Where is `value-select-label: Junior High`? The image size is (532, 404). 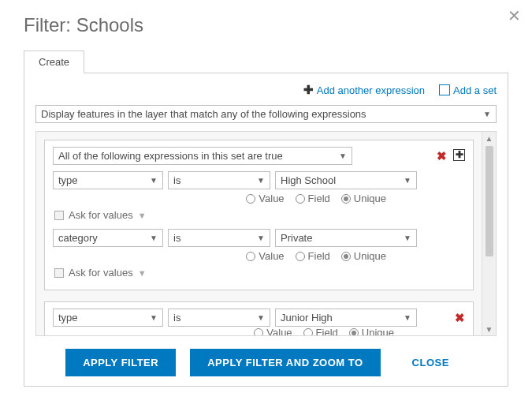
value-select-label: Junior High is located at coordinates (307, 317).